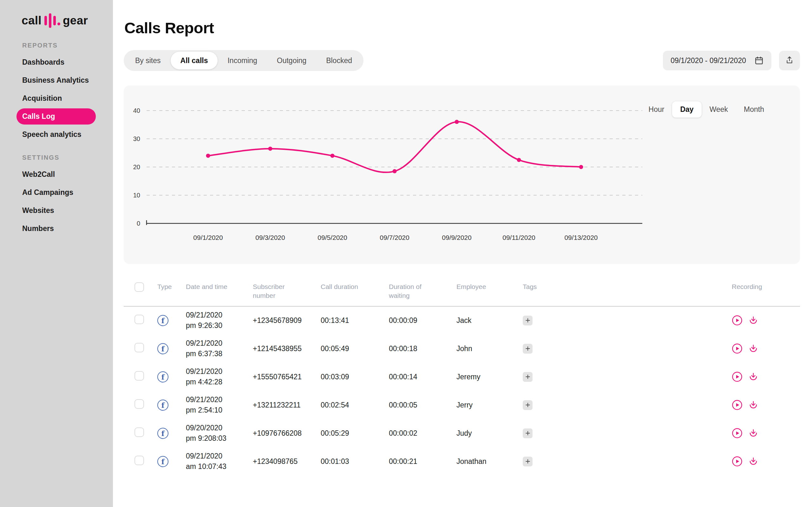 The image size is (812, 507). Describe the element at coordinates (287, 321) in the screenshot. I see `subscriber-number: +12345678909` at that location.